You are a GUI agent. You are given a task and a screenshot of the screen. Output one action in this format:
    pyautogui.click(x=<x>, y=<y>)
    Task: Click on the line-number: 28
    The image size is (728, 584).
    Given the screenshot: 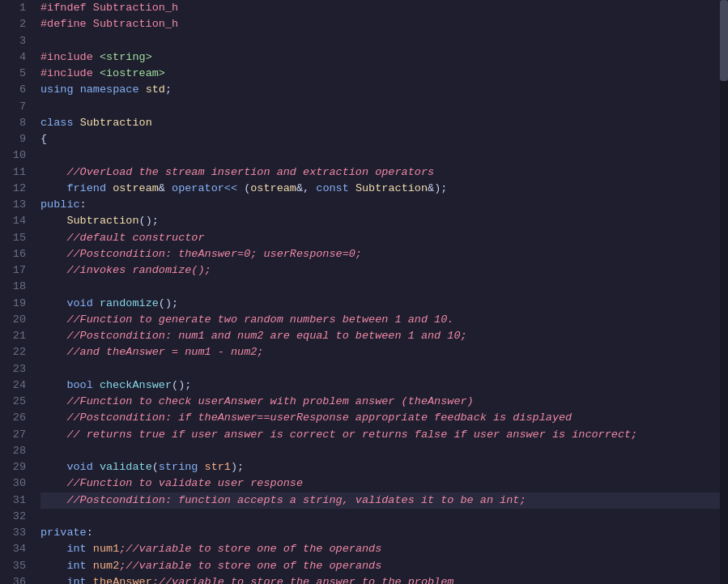 What is the action you would take?
    pyautogui.click(x=13, y=451)
    